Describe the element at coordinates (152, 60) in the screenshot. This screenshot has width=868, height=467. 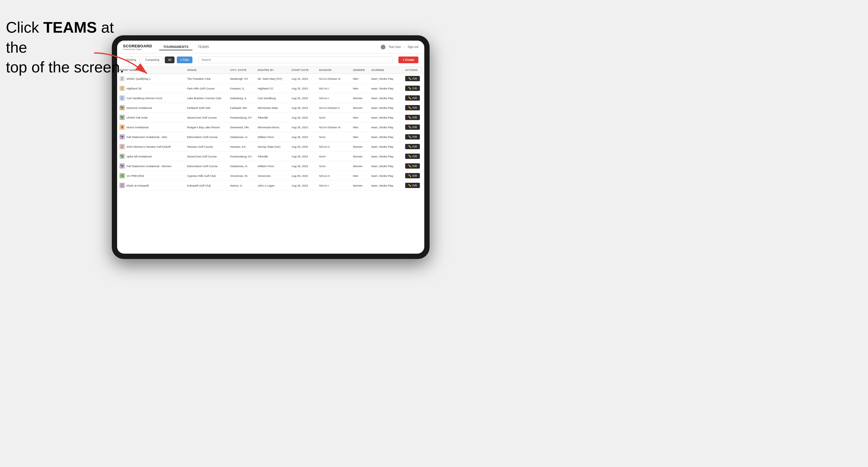
I see `competing-button: Competing` at that location.